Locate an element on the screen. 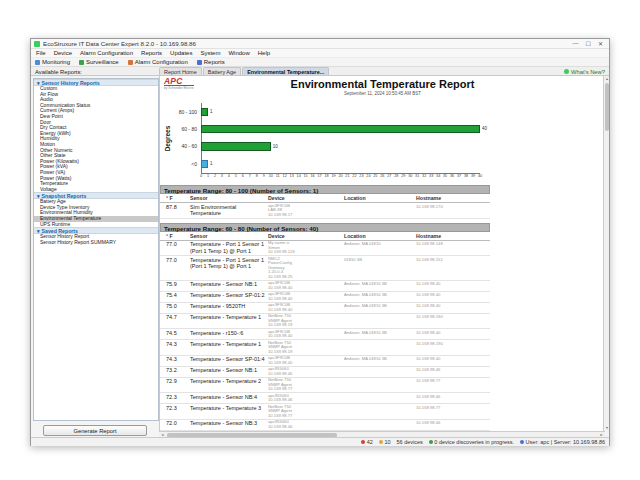  chart-bar-value-label: 40 is located at coordinates (484, 128).